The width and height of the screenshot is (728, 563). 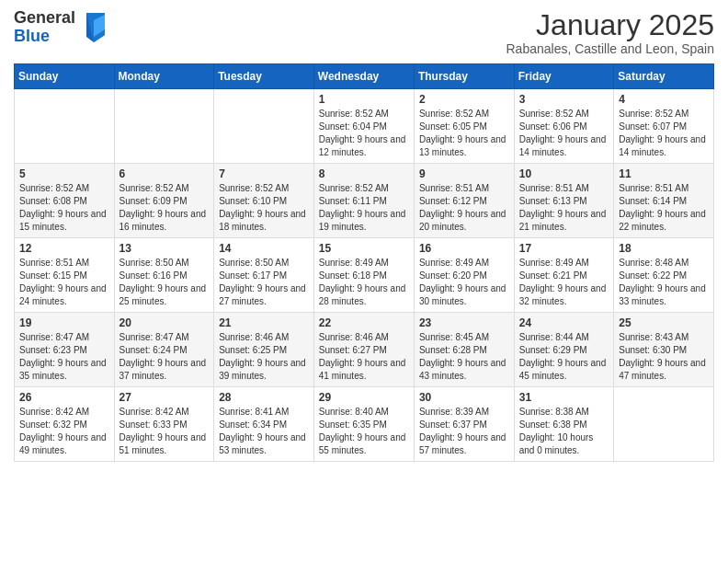 I want to click on day-info: Sunrise: 8:52 AM Sunset: 6:11 PM Dayligh…, so click(x=364, y=208).